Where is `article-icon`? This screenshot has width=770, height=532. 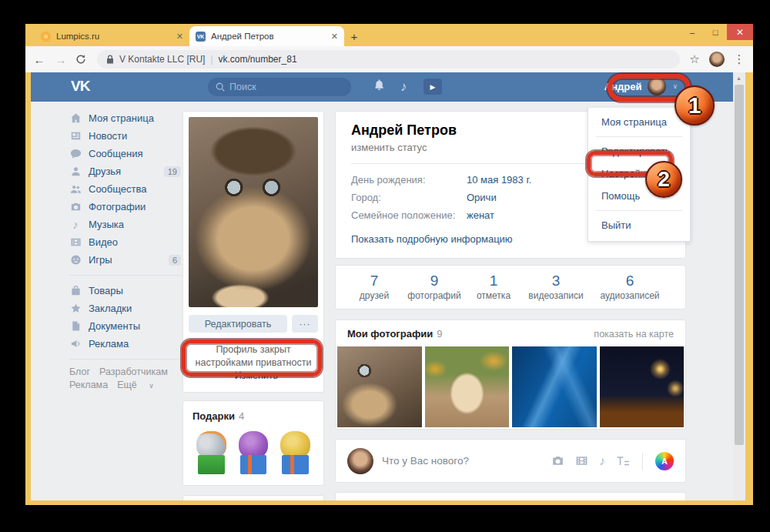 article-icon is located at coordinates (623, 461).